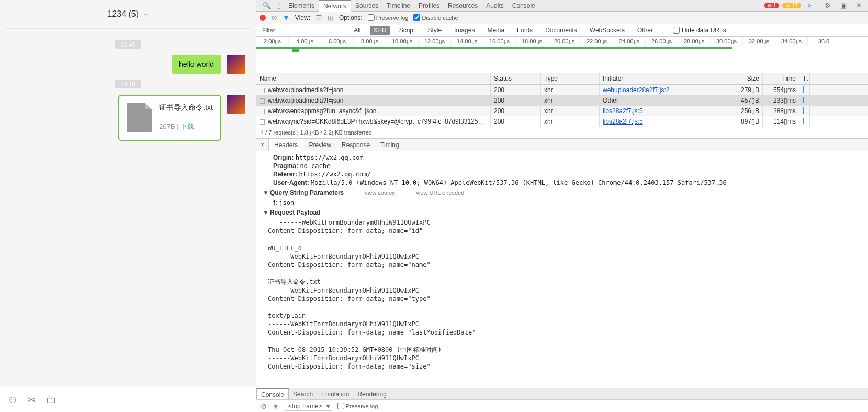 This screenshot has width=868, height=412. I want to click on view-source-link: view source, so click(380, 193).